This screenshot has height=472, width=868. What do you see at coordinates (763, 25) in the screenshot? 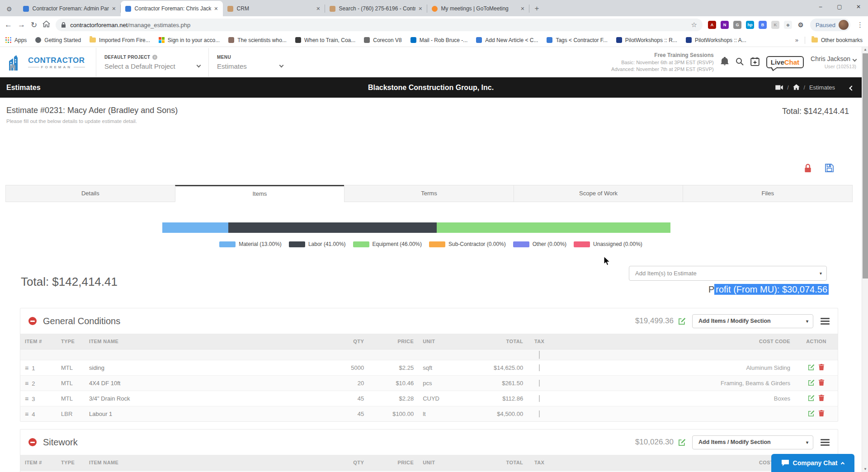
I see `blue-card-extension-icon: B` at bounding box center [763, 25].